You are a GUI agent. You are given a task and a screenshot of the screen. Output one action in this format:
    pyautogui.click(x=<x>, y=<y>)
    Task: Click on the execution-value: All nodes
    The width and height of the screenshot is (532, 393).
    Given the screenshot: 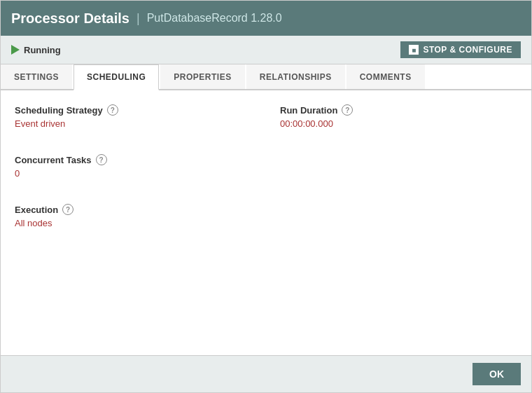 What is the action you would take?
    pyautogui.click(x=133, y=223)
    